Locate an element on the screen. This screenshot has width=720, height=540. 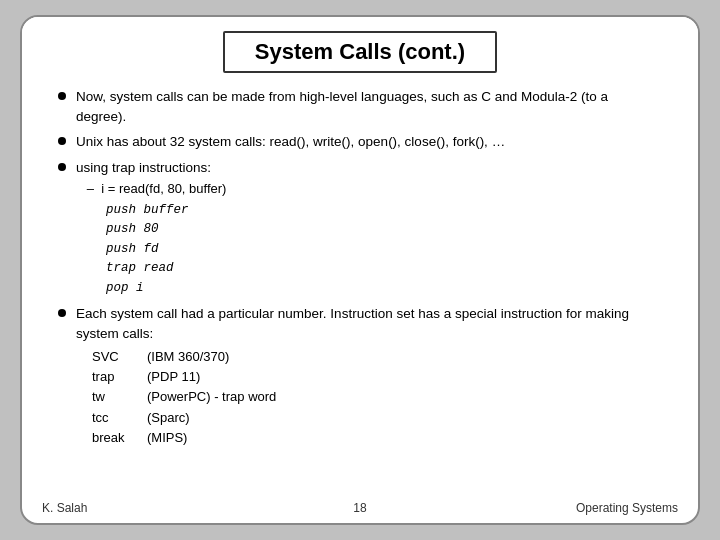
svc-row: SVC (IBM 360/370) is located at coordinates (377, 357).